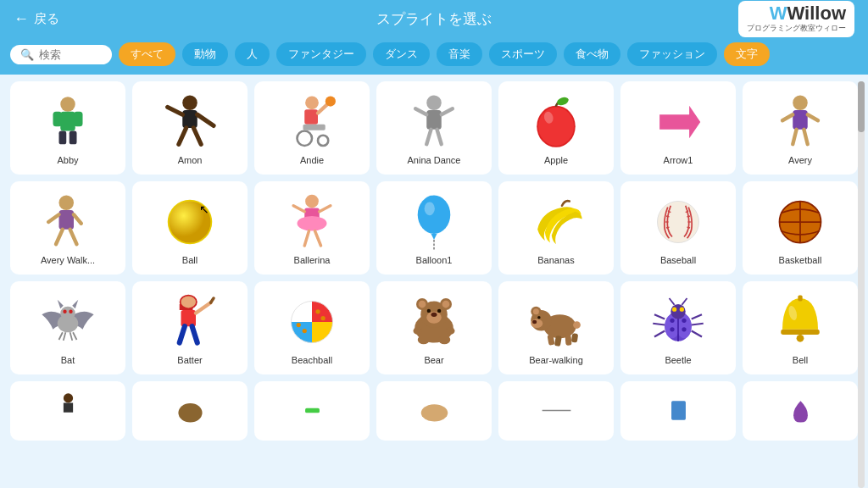 This screenshot has width=868, height=488. What do you see at coordinates (434, 160) in the screenshot?
I see `sprite-label-anina-dance: Anina Dance` at bounding box center [434, 160].